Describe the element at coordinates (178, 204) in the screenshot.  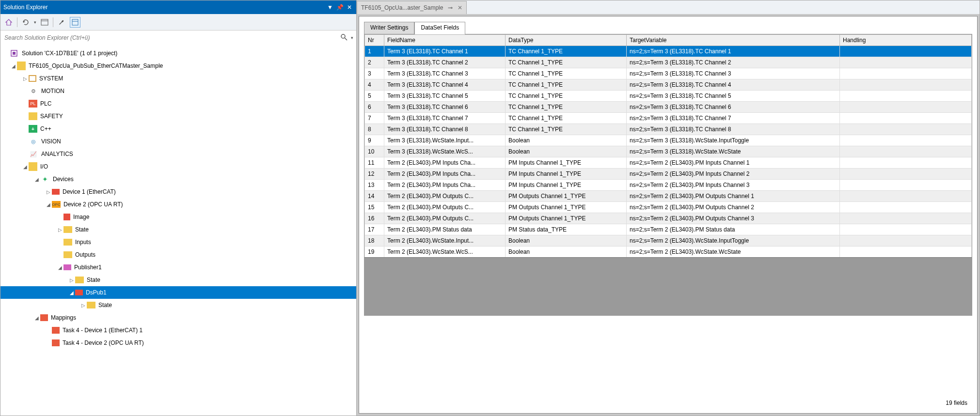
I see `tree-node-device2: ◢OPC Device 2 (OPC UA RT)` at that location.